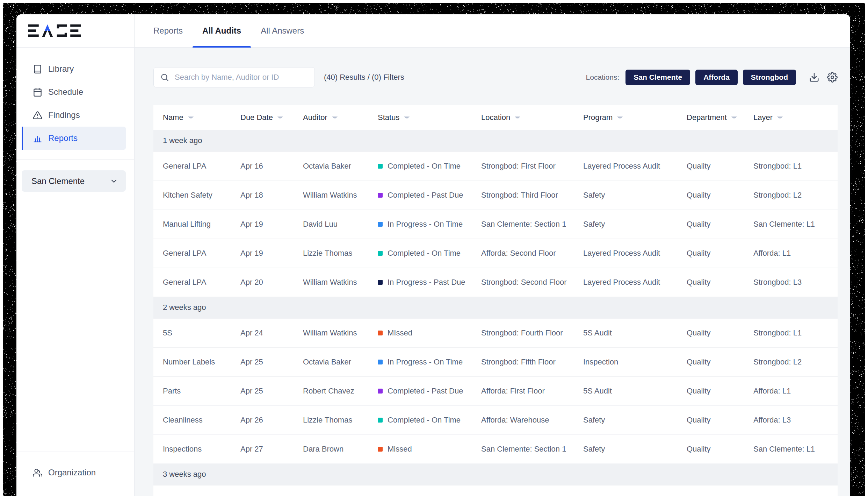  Describe the element at coordinates (63, 138) in the screenshot. I see `sidebar-item-label: Reports` at that location.